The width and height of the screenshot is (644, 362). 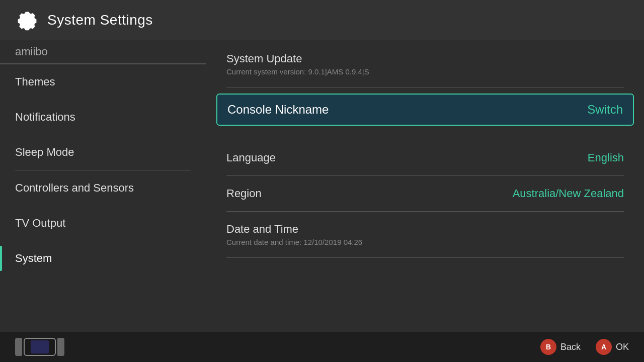 What do you see at coordinates (425, 110) in the screenshot?
I see `console-nickname-wrapper: Console Nickname Switch` at bounding box center [425, 110].